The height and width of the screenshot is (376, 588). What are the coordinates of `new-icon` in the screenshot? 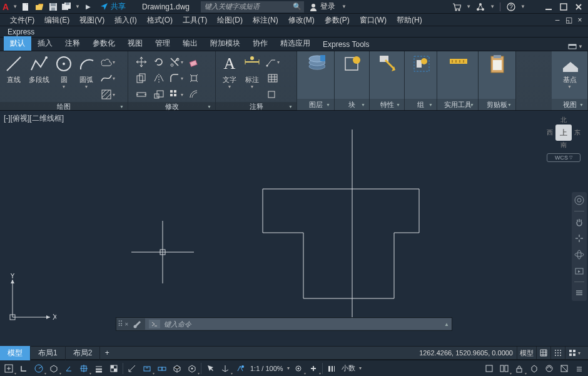 It's located at (26, 7).